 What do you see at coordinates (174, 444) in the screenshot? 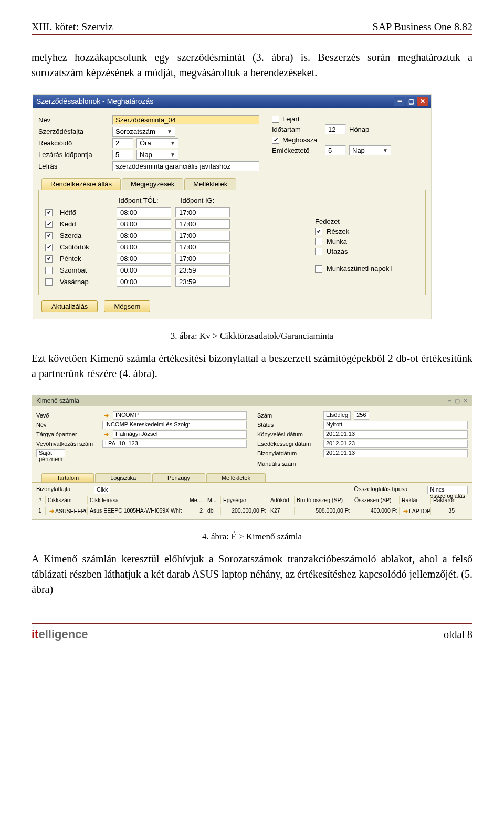
I see `input-vref: LPA_10_123` at bounding box center [174, 444].